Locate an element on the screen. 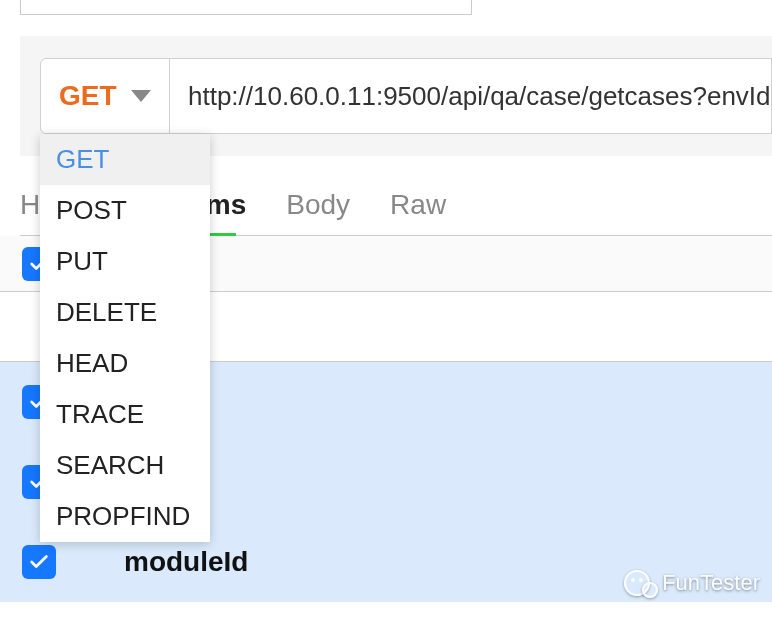  method-option-post: POST is located at coordinates (125, 210).